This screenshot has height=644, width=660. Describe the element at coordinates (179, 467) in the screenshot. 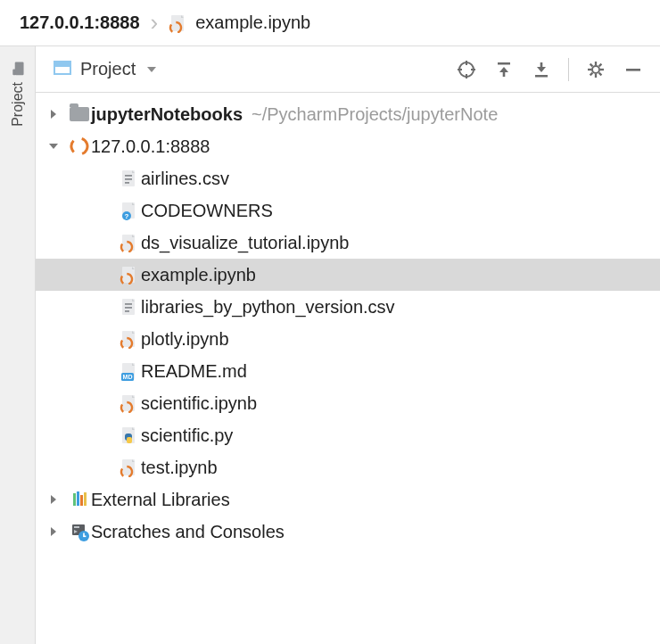

I see `tree-file-label: test.ipynb` at that location.